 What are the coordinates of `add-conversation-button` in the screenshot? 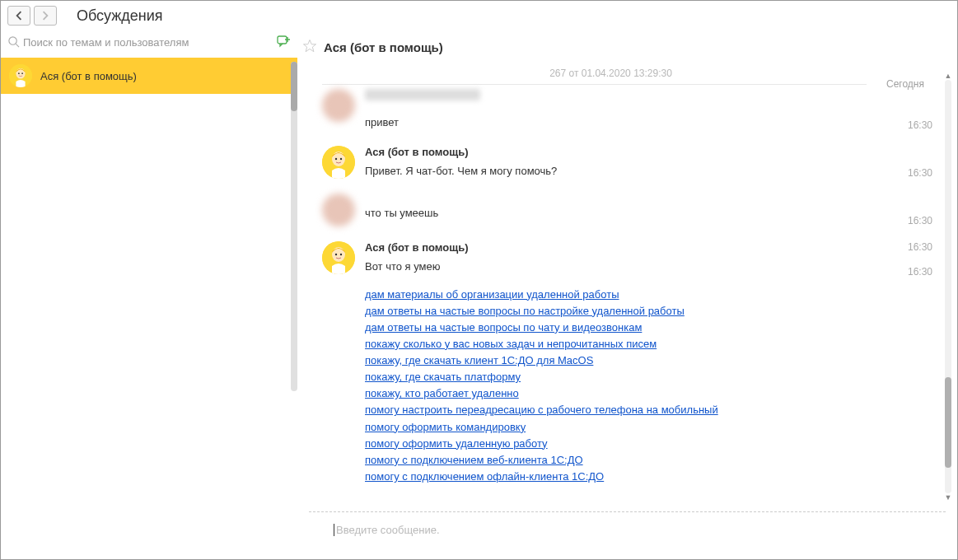 It's located at (283, 43).